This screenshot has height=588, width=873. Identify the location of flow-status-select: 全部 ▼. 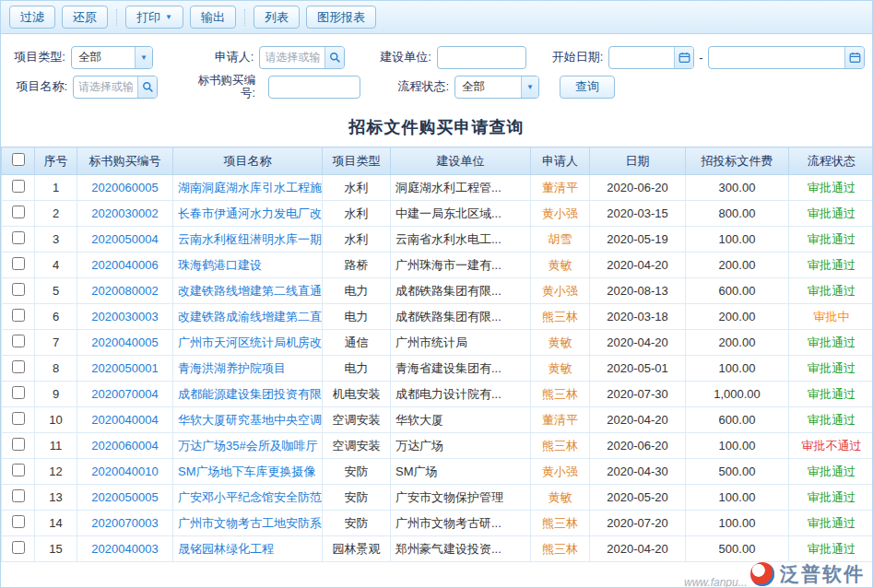
(497, 87).